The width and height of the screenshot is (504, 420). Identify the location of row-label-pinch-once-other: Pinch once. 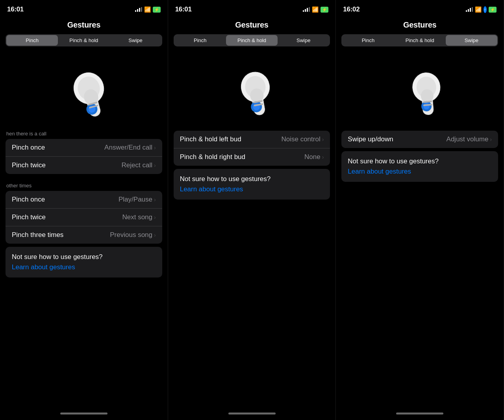
(28, 200).